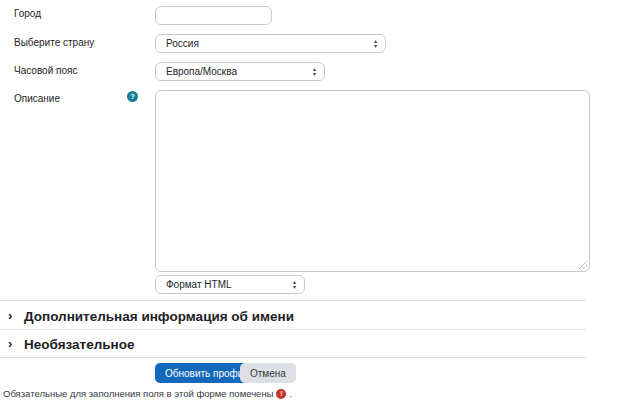 The height and width of the screenshot is (406, 624). I want to click on section-additional-names: › Дополнительная информация об имени, so click(293, 316).